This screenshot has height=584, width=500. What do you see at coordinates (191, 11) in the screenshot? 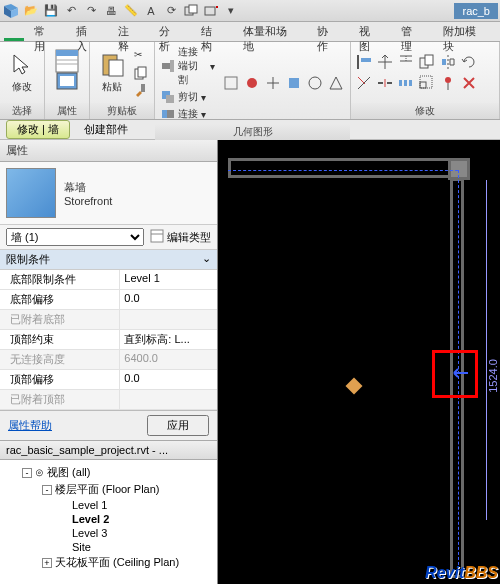
I see `switch-window-icon` at bounding box center [191, 11].